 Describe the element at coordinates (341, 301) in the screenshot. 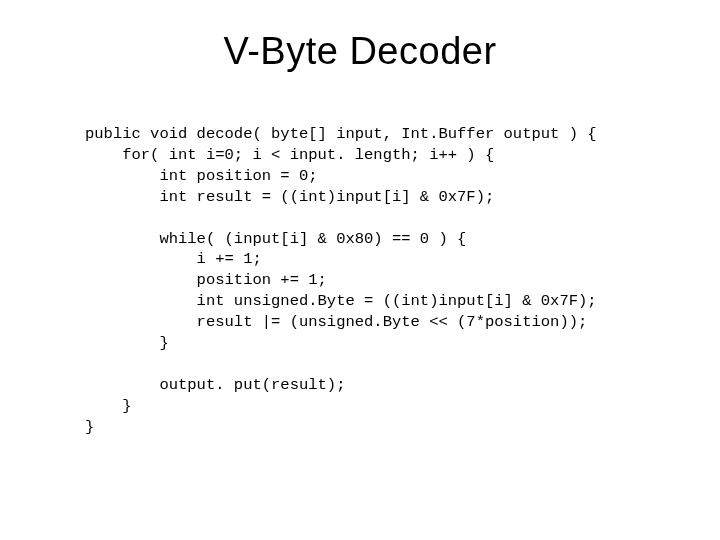

I see `code-line: int unsigned.Byte = ((int)input[i] & 0x7…` at that location.